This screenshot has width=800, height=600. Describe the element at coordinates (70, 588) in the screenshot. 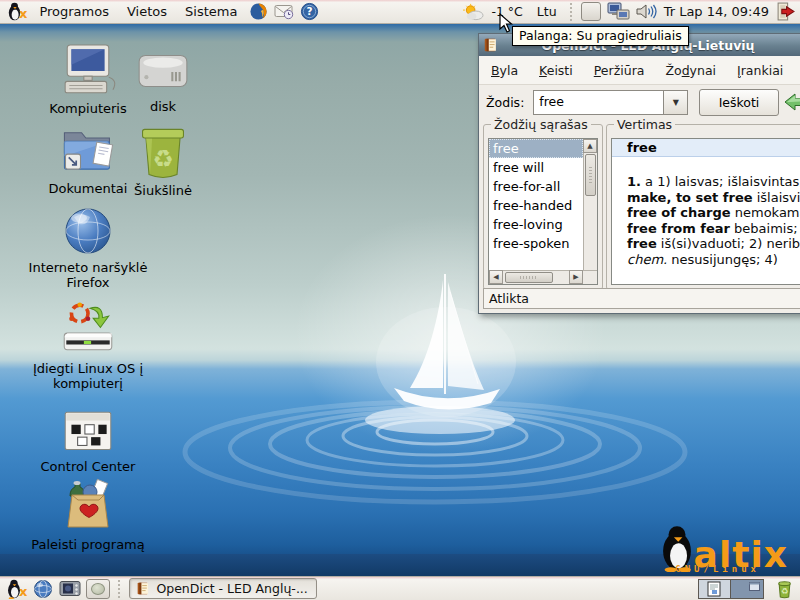

I see `video-app-icon` at that location.